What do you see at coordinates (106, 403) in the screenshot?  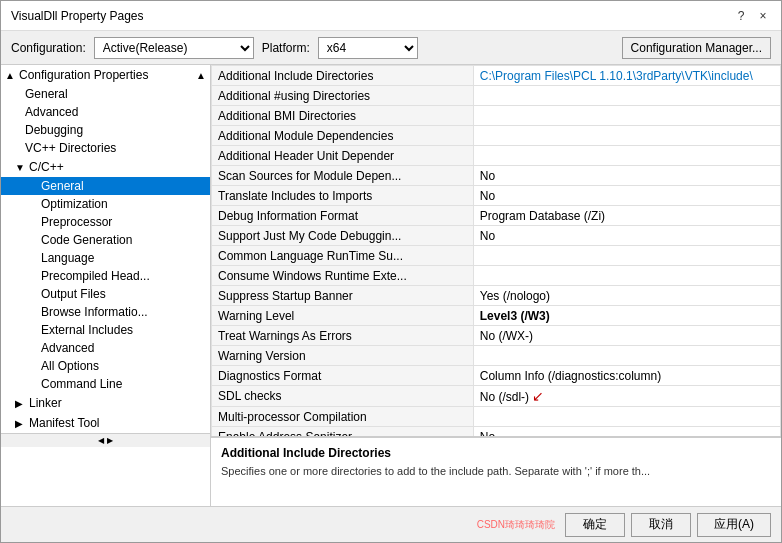 I see `tree-item-linker: ▶ Linker` at bounding box center [106, 403].